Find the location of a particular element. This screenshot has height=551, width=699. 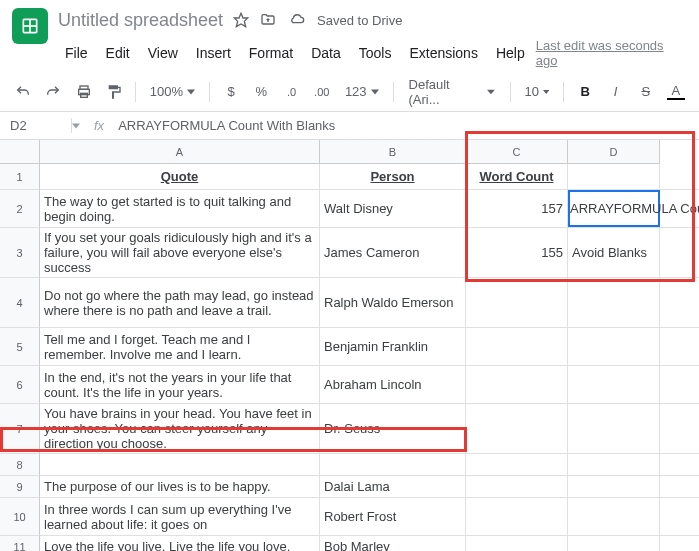

menu-edit: Edit is located at coordinates (118, 53).